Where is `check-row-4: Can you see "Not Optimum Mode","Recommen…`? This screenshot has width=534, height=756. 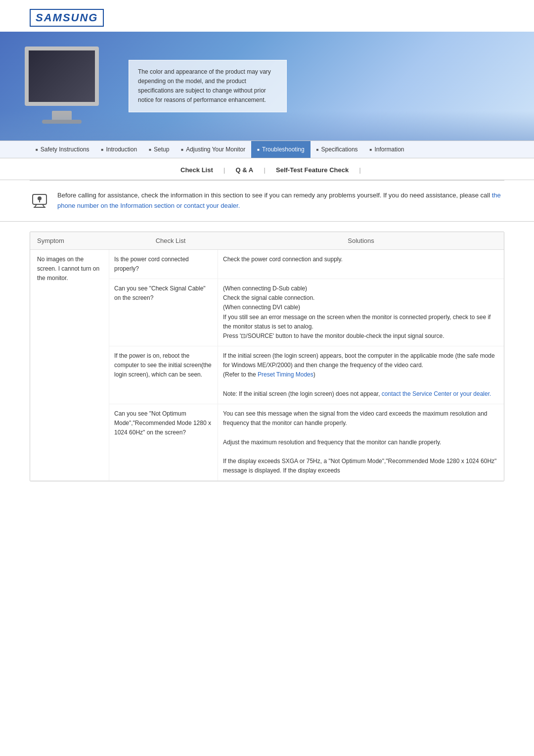 check-row-4: Can you see "Not Optimum Mode","Recommen… is located at coordinates (307, 442).